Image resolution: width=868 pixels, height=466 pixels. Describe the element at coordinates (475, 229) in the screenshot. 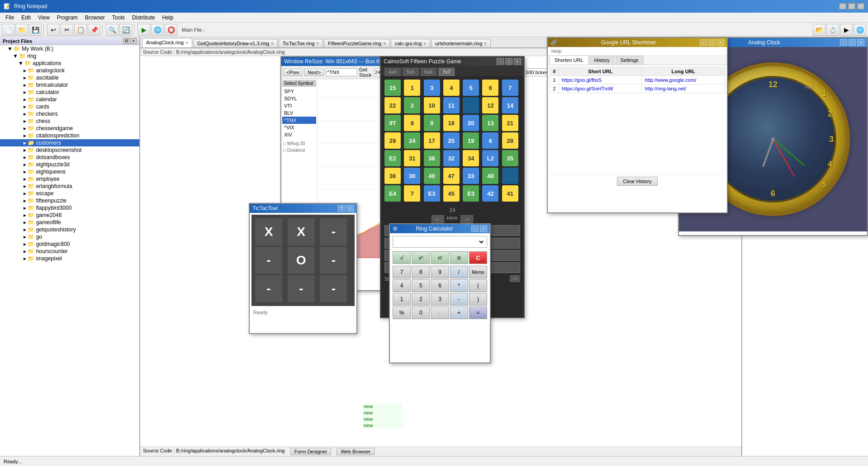

I see `calc-minimize: −` at that location.